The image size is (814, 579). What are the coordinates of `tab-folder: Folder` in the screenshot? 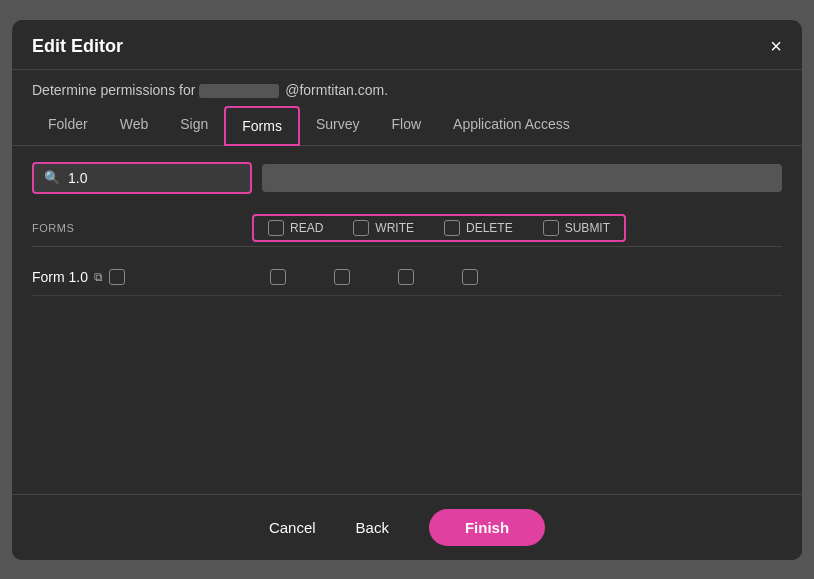 It's located at (68, 126).